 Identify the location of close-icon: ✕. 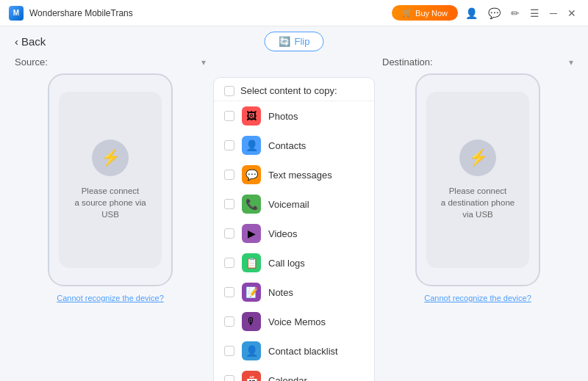
(572, 13).